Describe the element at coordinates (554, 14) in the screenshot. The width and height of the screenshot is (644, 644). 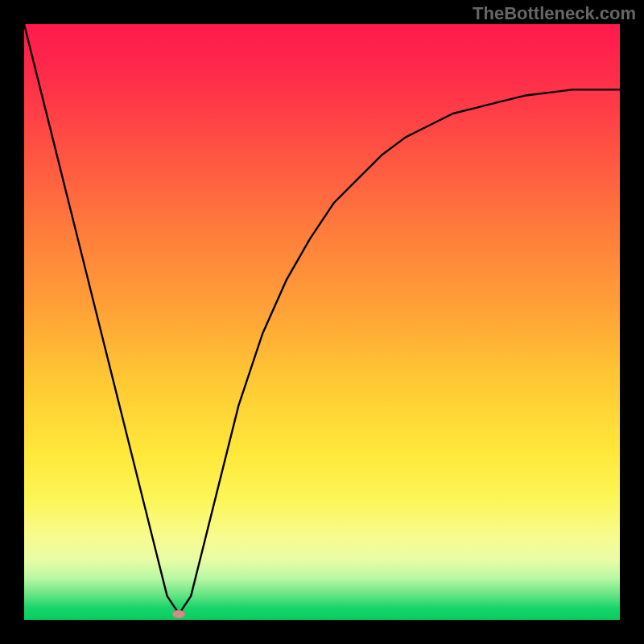
I see `watermark-text: TheBottleneck.com` at that location.